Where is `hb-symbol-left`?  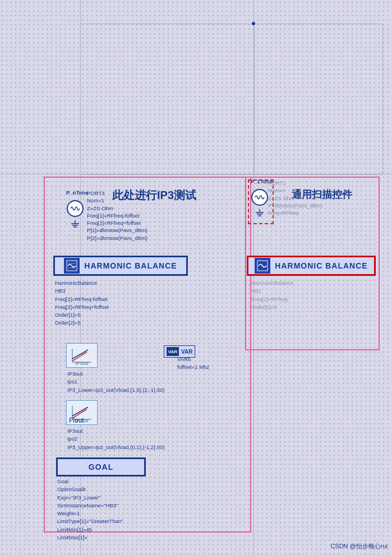 hb-symbol-left is located at coordinates (72, 266).